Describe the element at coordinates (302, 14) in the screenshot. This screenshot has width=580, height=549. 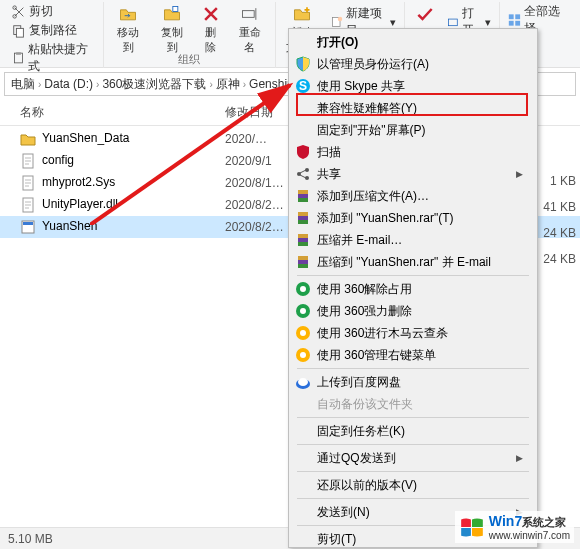
I see `new-folder-icon` at that location.